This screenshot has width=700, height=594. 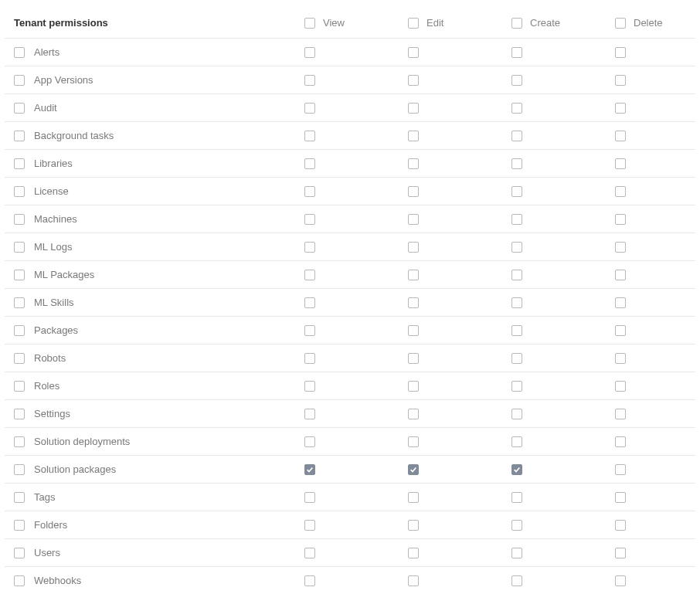 I want to click on select-all-create-checkbox, so click(x=517, y=23).